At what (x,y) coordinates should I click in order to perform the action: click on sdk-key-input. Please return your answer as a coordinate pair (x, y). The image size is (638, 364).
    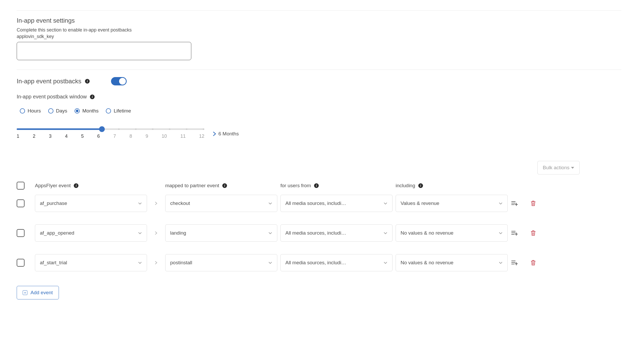
    Looking at the image, I should click on (104, 51).